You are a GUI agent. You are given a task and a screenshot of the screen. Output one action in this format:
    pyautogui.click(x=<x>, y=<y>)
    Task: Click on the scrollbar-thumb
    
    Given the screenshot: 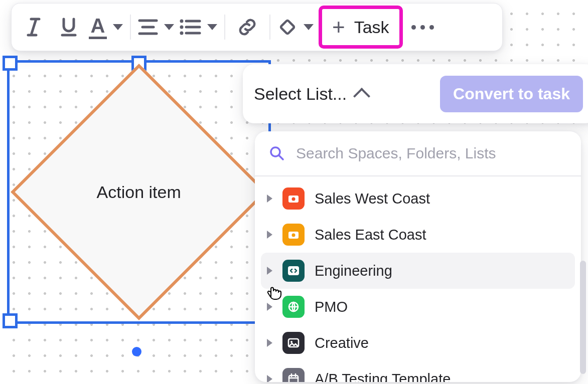 What is the action you would take?
    pyautogui.click(x=583, y=317)
    